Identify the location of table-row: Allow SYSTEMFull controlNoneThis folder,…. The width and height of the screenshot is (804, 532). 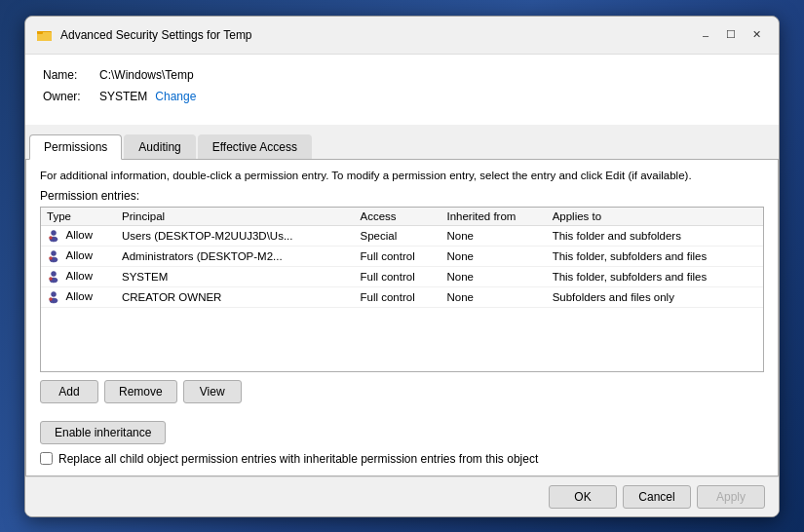
(402, 277).